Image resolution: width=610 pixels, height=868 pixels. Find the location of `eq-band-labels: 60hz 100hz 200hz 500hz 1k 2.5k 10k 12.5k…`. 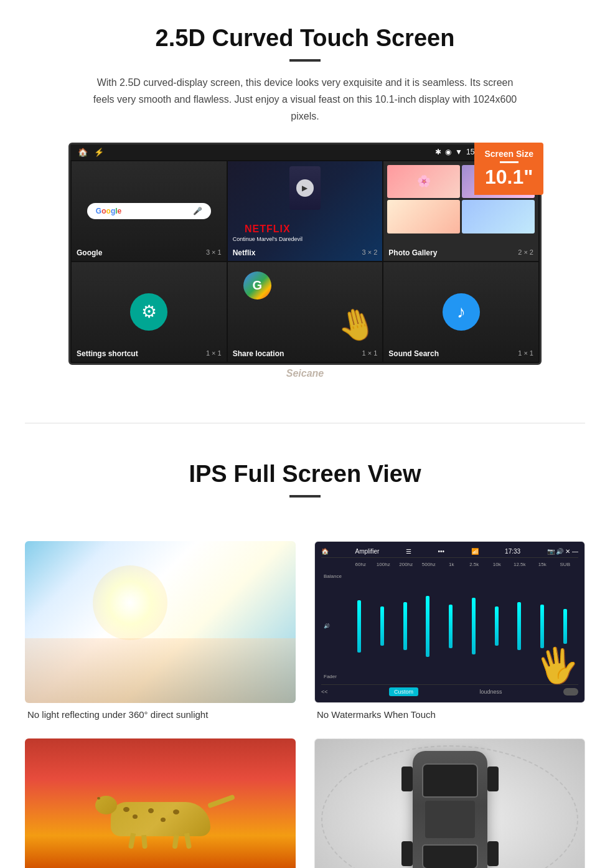

eq-band-labels: 60hz 100hz 200hz 500hz 1k 2.5k 10k 12.5k… is located at coordinates (449, 564).